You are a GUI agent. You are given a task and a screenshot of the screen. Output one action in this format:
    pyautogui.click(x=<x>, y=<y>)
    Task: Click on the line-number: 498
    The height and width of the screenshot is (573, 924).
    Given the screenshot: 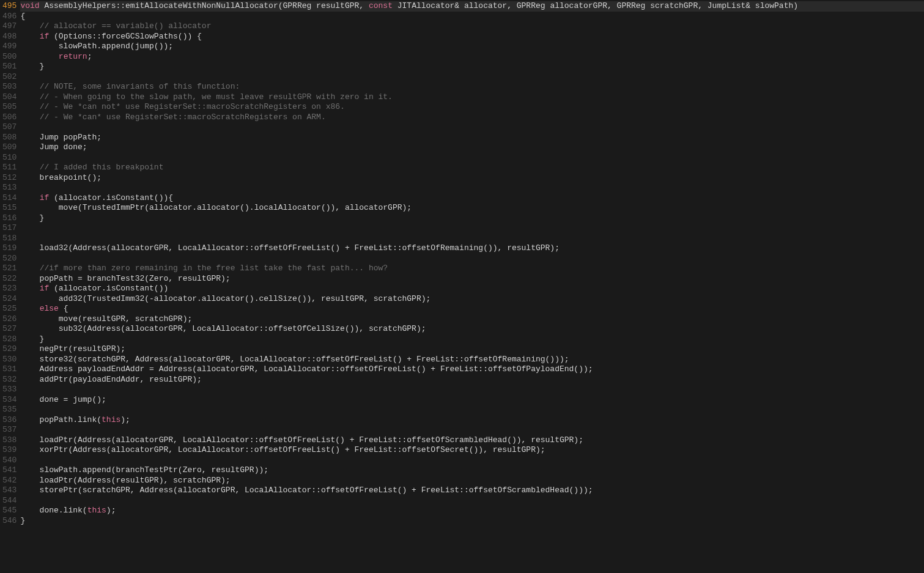 What is the action you would take?
    pyautogui.click(x=10, y=37)
    